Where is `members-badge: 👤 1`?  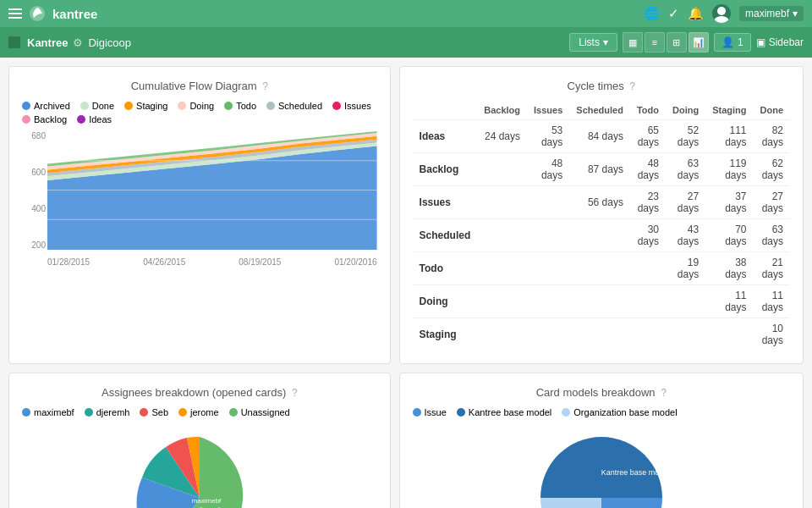
members-badge: 👤 1 is located at coordinates (732, 42).